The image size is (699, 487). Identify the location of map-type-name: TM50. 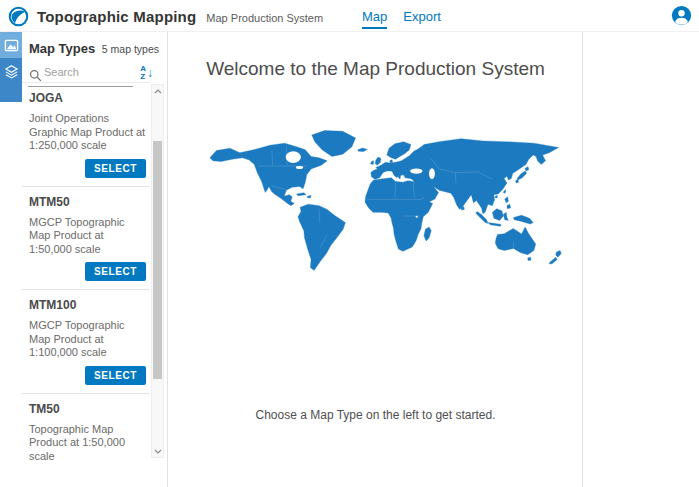
(88, 409).